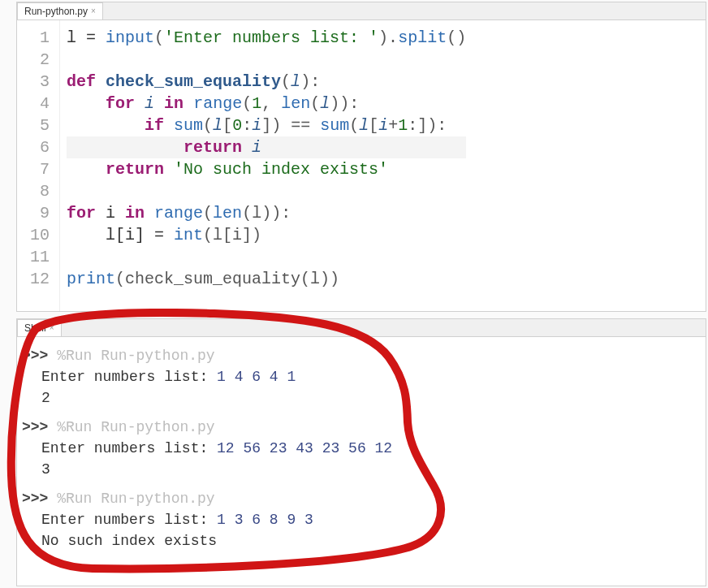 The image size is (708, 588). Describe the element at coordinates (363, 377) in the screenshot. I see `shell-output-line: Enter numbers list: 1 4 6 4 1` at that location.